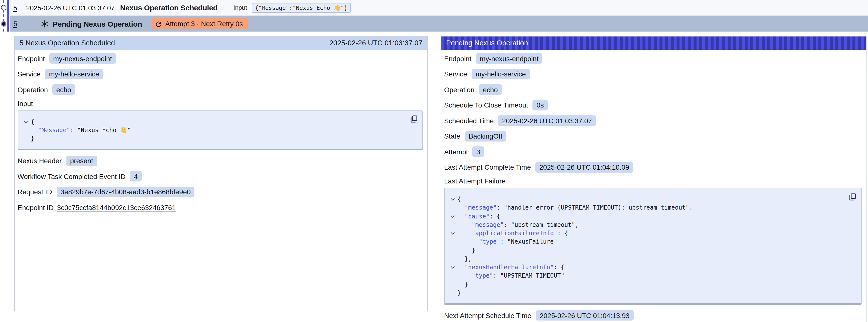 The height and width of the screenshot is (322, 868). I want to click on detail-label-request-id: Request ID, so click(35, 192).